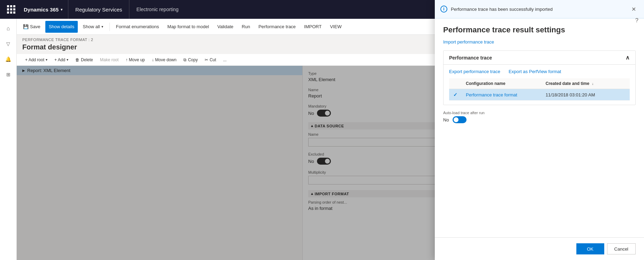  Describe the element at coordinates (634, 9) in the screenshot. I see `panel-close-button: ✕` at that location.